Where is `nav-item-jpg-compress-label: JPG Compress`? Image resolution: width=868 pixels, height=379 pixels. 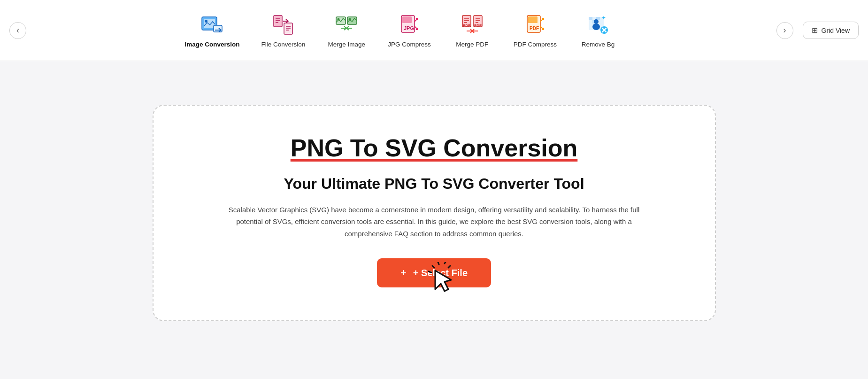 nav-item-jpg-compress-label: JPG Compress is located at coordinates (409, 44).